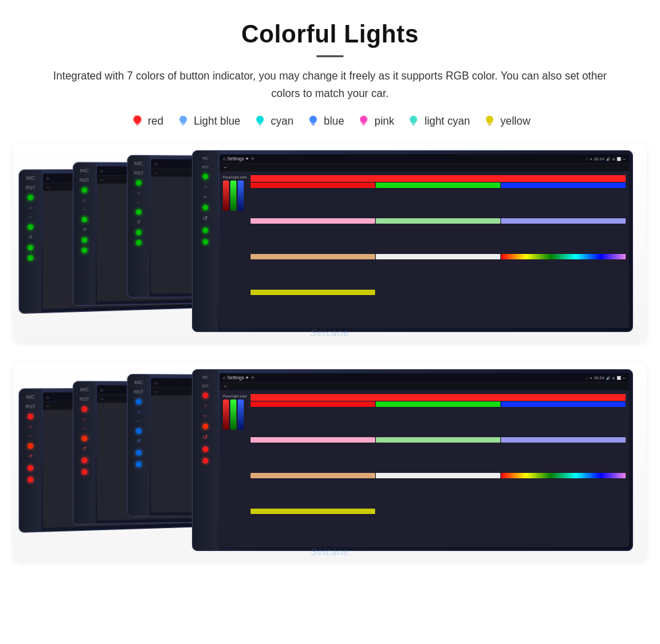  I want to click on bulb-icon-lightcyan, so click(414, 121).